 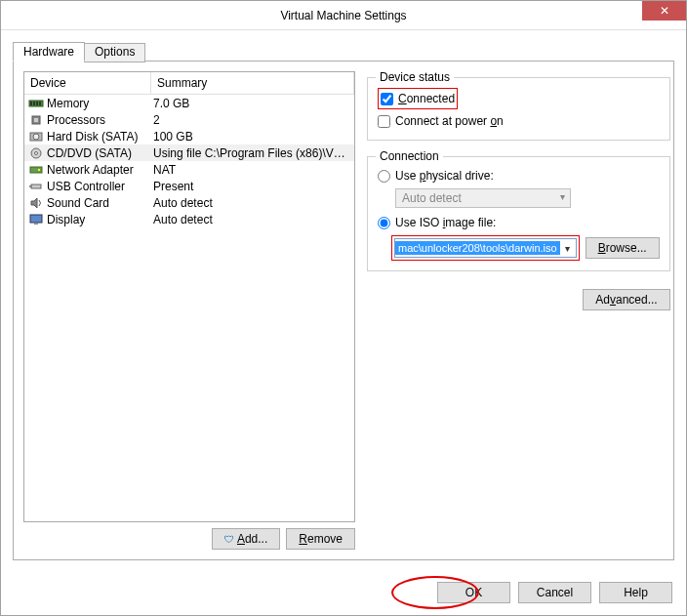 What do you see at coordinates (115, 53) in the screenshot?
I see `tab-options: Options` at bounding box center [115, 53].